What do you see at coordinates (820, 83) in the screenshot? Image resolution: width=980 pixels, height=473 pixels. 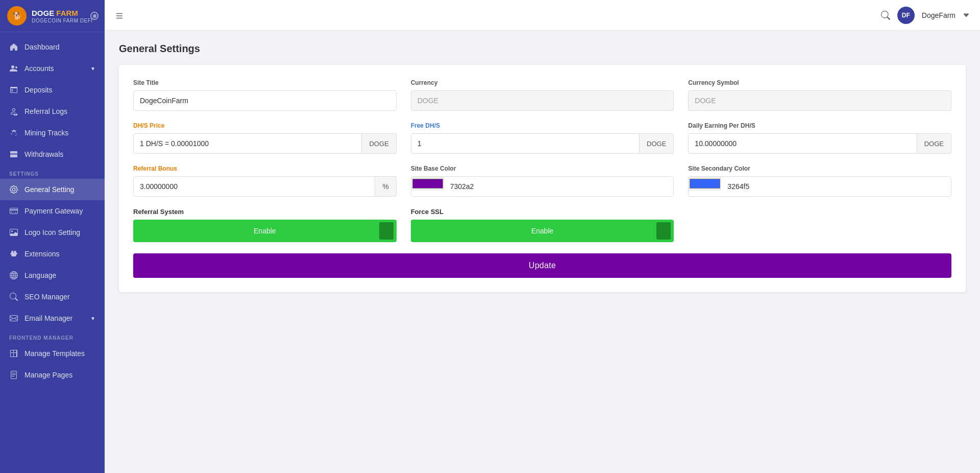 I see `currency-symbol-label: Currency Symbol` at bounding box center [820, 83].